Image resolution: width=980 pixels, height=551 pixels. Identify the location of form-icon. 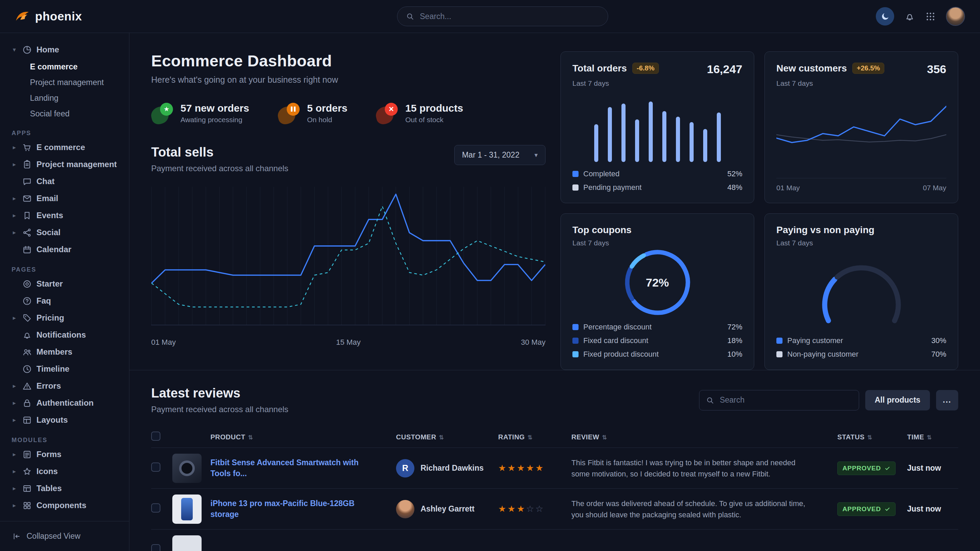
(27, 454).